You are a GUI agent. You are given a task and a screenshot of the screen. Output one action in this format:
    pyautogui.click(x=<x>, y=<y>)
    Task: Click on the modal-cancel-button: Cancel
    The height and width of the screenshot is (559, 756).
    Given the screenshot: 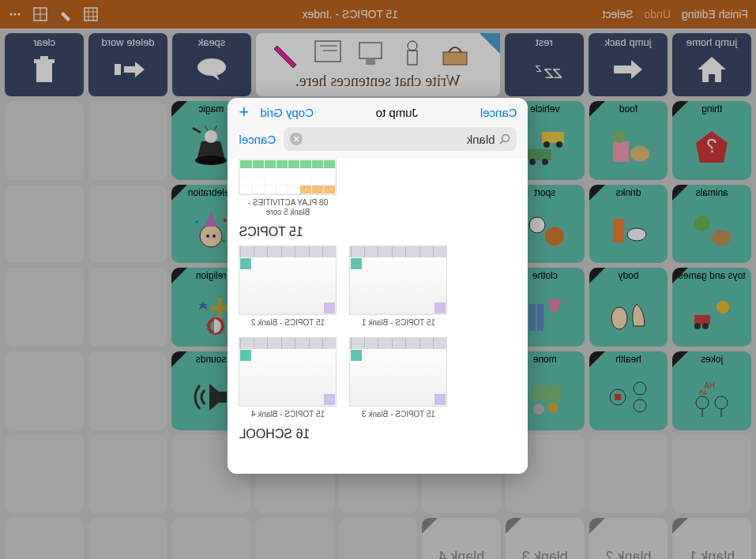 What is the action you would take?
    pyautogui.click(x=499, y=112)
    